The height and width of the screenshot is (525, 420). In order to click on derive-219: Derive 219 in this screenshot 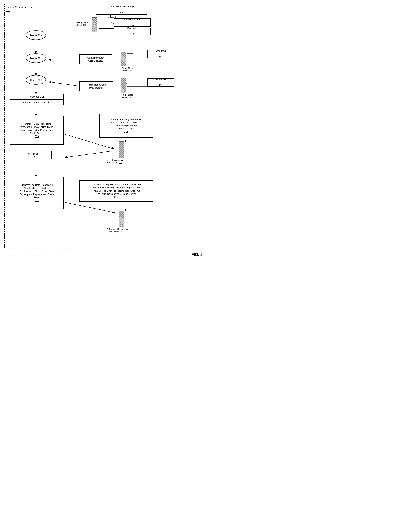, I will do `click(36, 35)`.